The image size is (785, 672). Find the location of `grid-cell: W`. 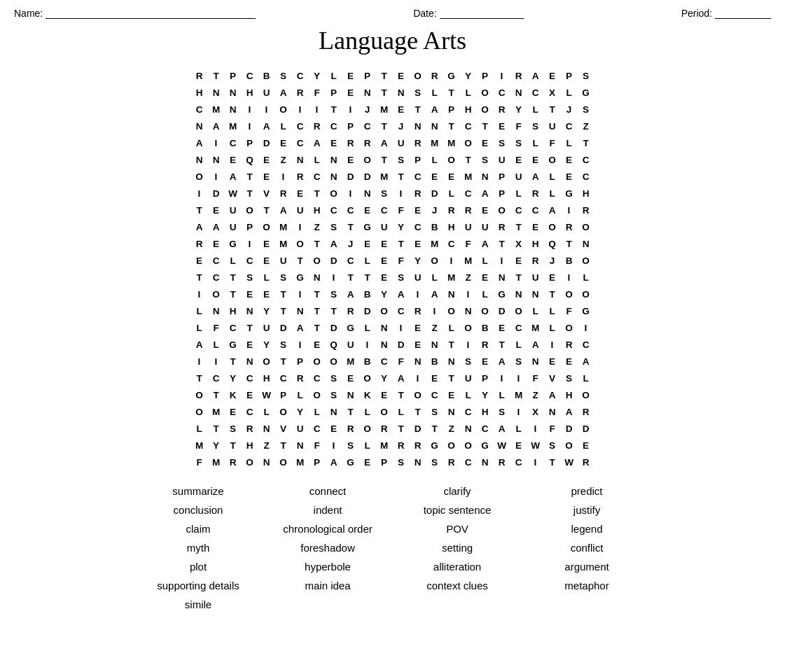

grid-cell: W is located at coordinates (502, 445).